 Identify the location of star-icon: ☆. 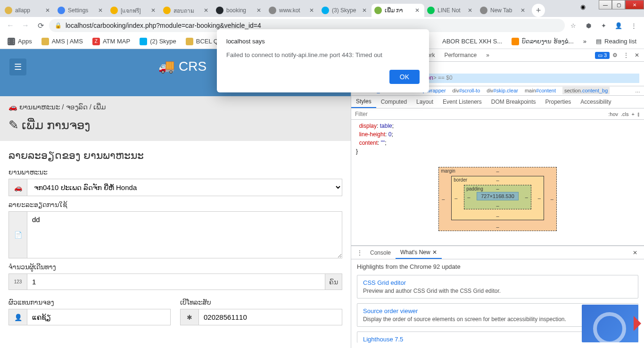
(573, 25).